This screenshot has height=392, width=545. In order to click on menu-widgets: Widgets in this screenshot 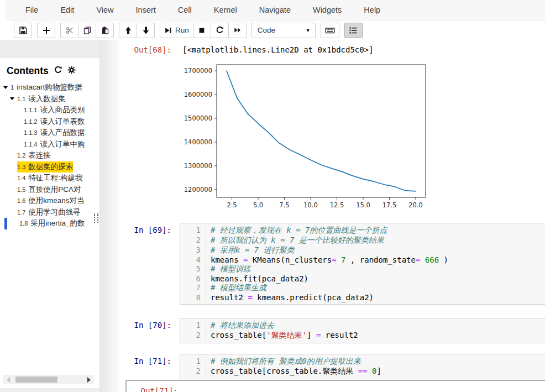, I will do `click(327, 10)`.